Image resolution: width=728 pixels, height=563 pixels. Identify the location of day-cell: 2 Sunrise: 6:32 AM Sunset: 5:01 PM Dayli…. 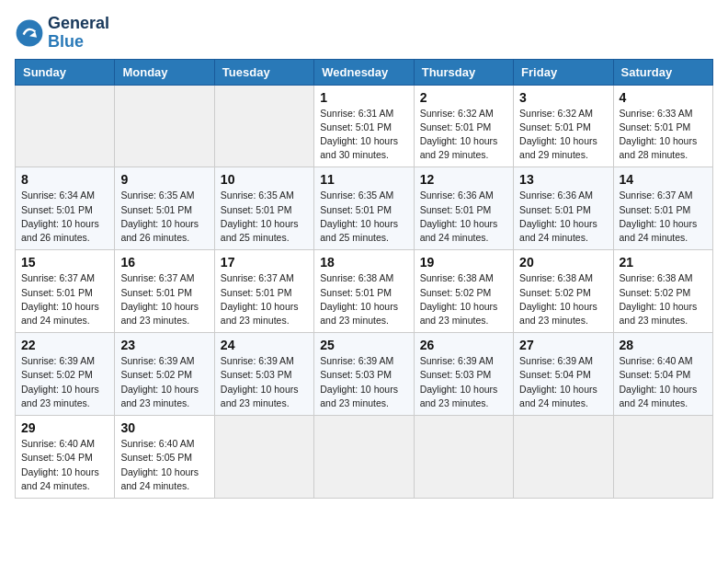
(463, 126).